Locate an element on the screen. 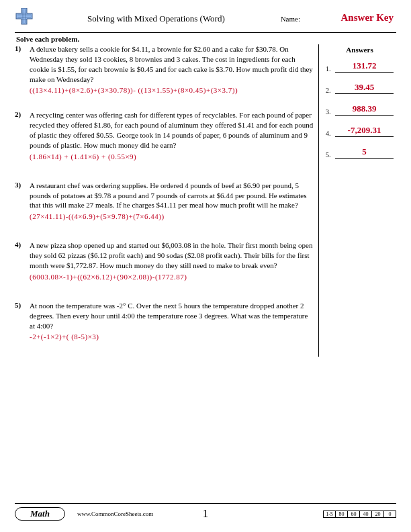 This screenshot has height=532, width=411. problem-text: A restaurant chef was ordering supplies.… is located at coordinates (172, 196).